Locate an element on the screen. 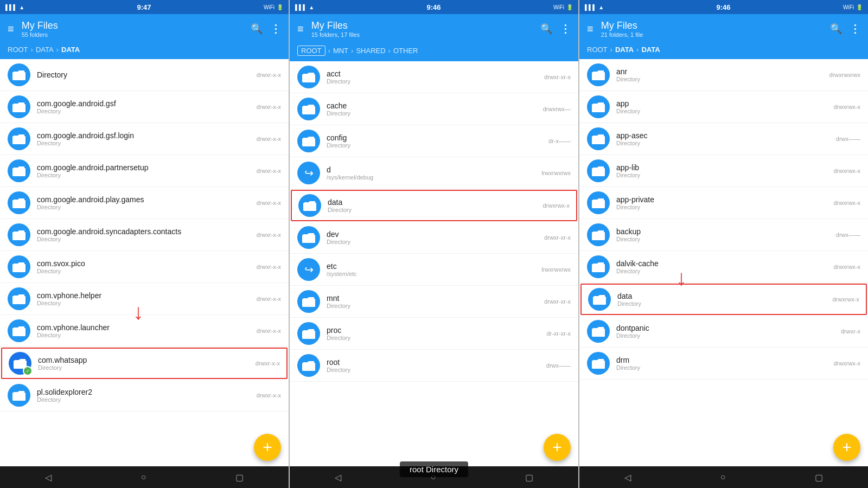 The image size is (868, 488). file-item: dontpanicDirectorydrwxr-x is located at coordinates (724, 332).